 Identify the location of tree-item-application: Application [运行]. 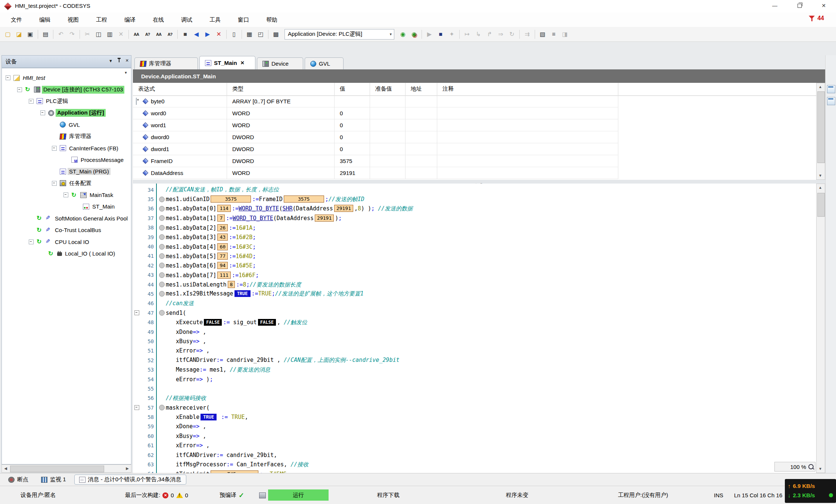
(66, 113).